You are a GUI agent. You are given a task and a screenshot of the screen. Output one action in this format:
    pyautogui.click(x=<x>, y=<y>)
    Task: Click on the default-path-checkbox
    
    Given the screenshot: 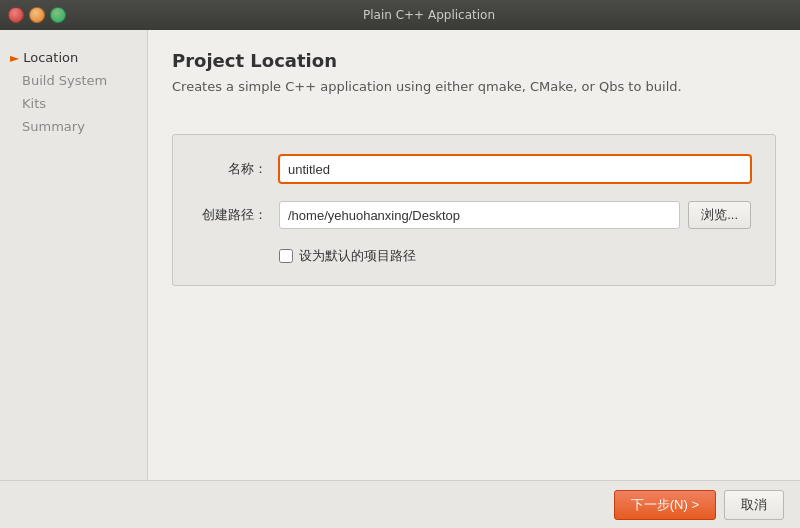 What is the action you would take?
    pyautogui.click(x=286, y=256)
    